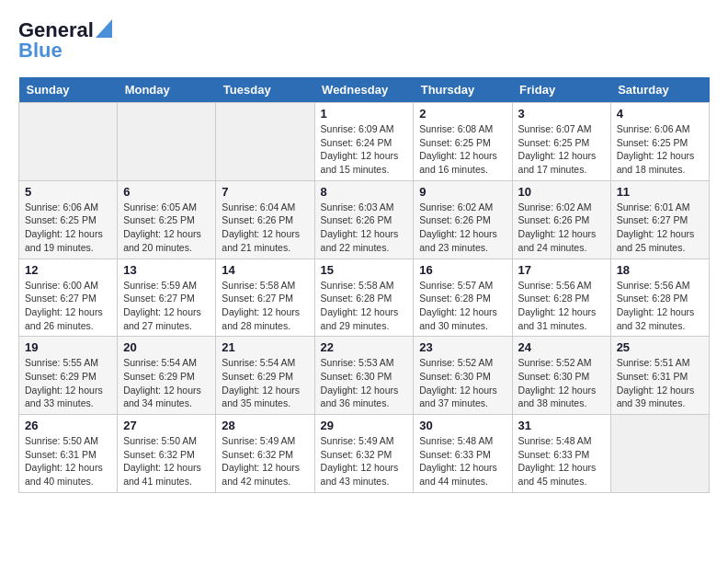 This screenshot has width=728, height=563. Describe the element at coordinates (265, 425) in the screenshot. I see `day-number: 28` at that location.